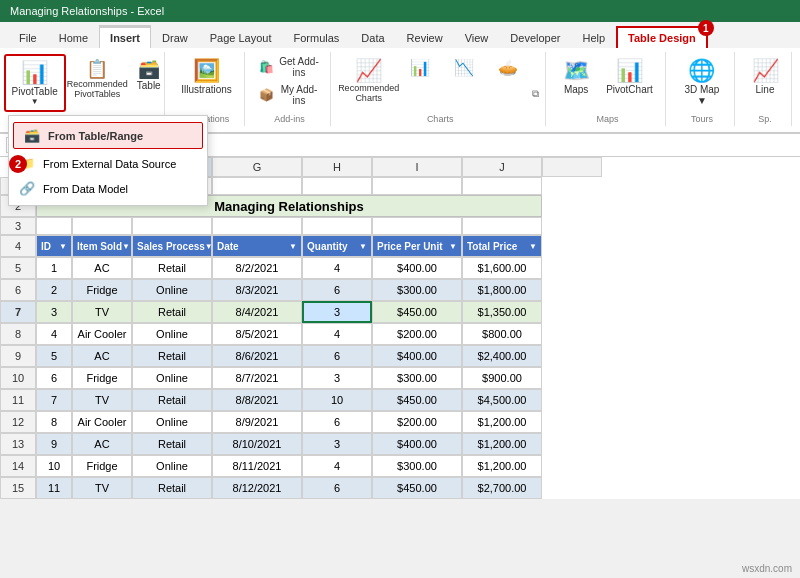 The height and width of the screenshot is (578, 800). I want to click on cell-12-ppu: $200.00, so click(417, 422).